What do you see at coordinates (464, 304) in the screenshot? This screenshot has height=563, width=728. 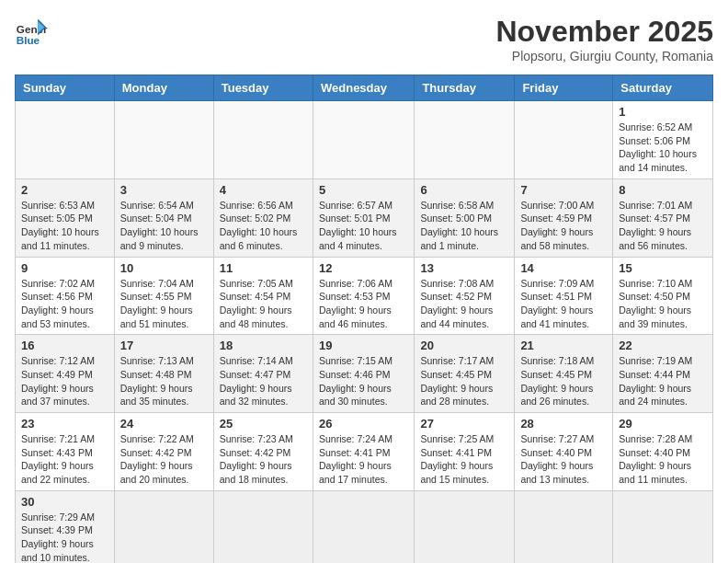 I see `day-info: Sunrise: 7:08 AM Sunset: 4:52 PM Dayligh…` at bounding box center [464, 304].